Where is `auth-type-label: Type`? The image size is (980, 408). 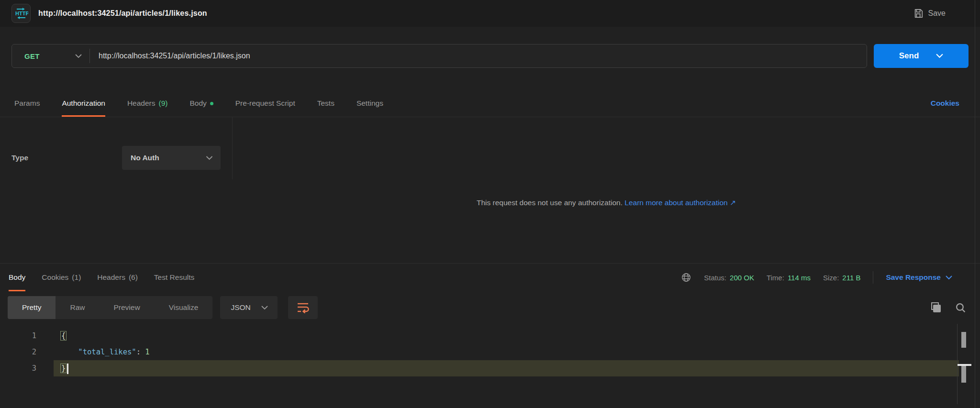
auth-type-label: Type is located at coordinates (20, 158).